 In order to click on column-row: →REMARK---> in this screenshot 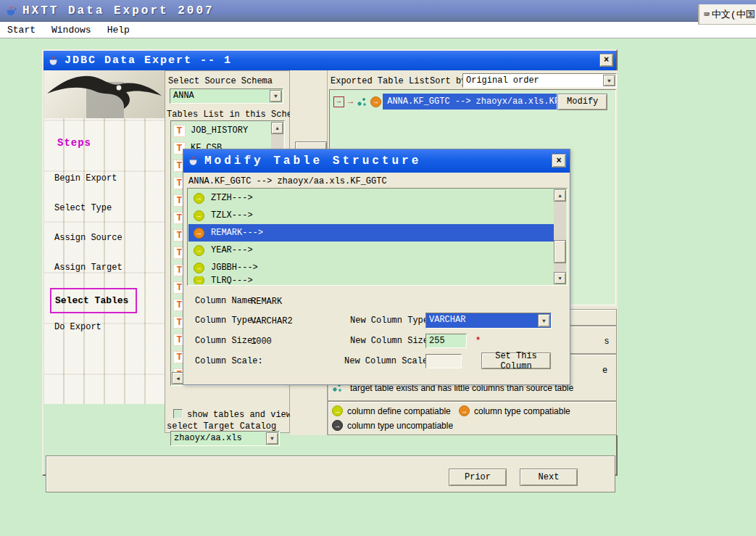, I will do `click(371, 233)`.